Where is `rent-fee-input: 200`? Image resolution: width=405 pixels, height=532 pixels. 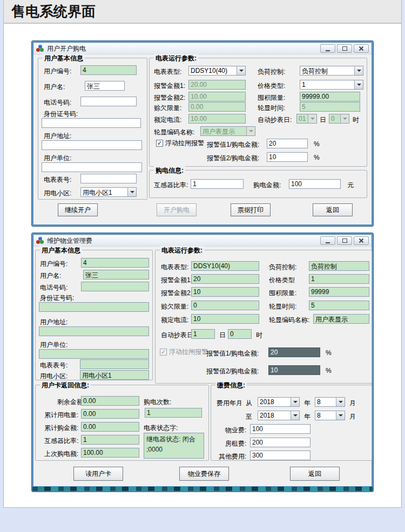 rent-fee-input: 200 is located at coordinates (280, 442).